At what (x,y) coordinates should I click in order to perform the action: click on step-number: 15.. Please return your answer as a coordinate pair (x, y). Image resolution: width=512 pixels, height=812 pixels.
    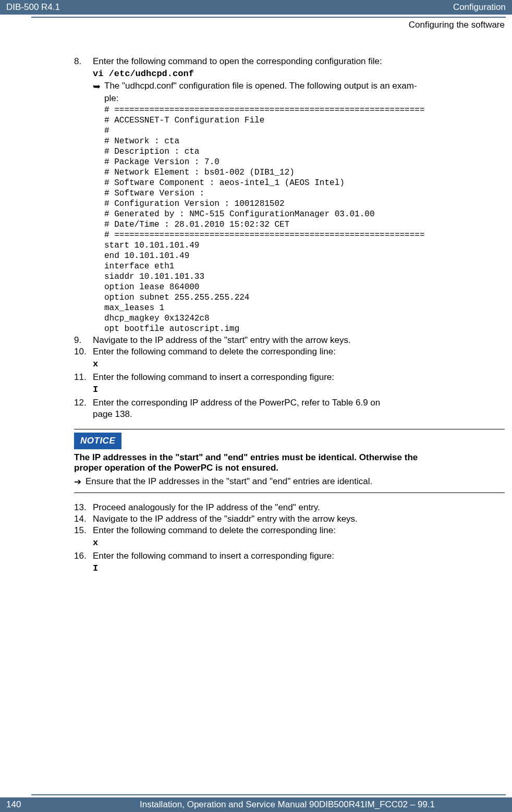
    Looking at the image, I should click on (83, 531).